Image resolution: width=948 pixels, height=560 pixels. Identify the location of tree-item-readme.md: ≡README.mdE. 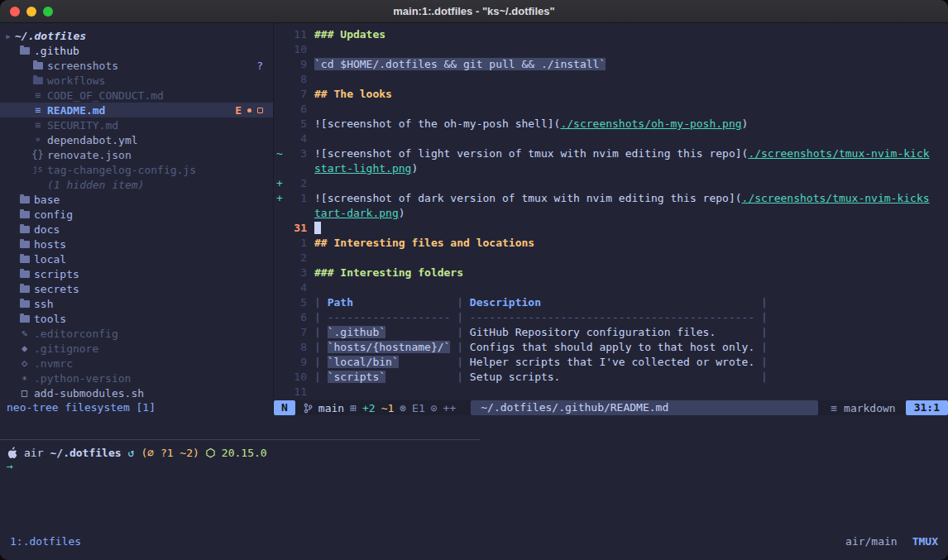
(136, 110).